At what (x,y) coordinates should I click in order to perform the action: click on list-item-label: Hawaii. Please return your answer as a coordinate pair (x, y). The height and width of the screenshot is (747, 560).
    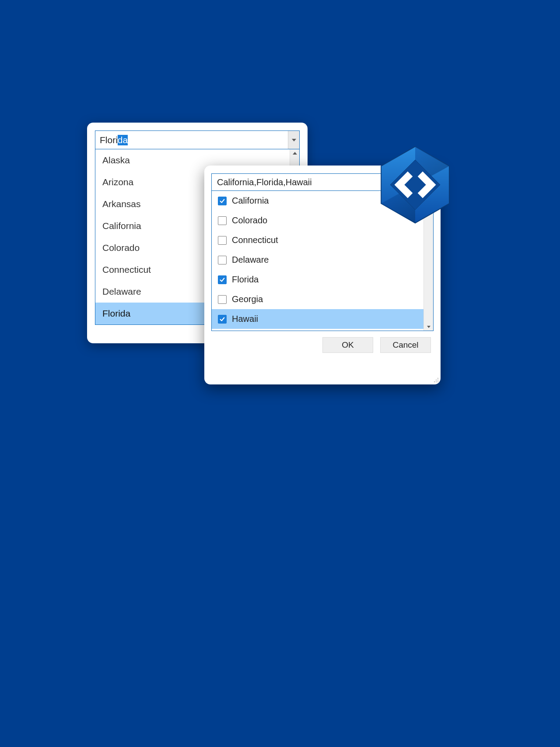
    Looking at the image, I should click on (245, 319).